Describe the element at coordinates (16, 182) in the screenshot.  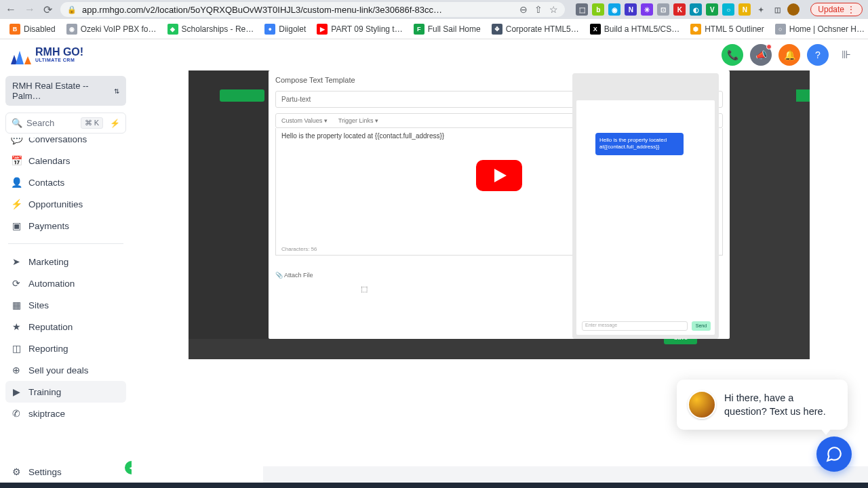
I see `nav-icon: 👤` at that location.